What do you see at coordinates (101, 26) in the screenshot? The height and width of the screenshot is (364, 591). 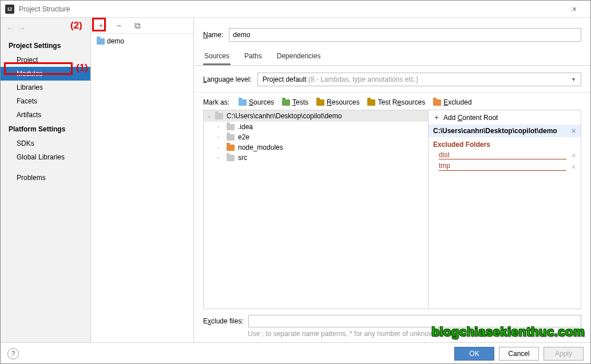 I see `add-module-icon: ＋` at bounding box center [101, 26].